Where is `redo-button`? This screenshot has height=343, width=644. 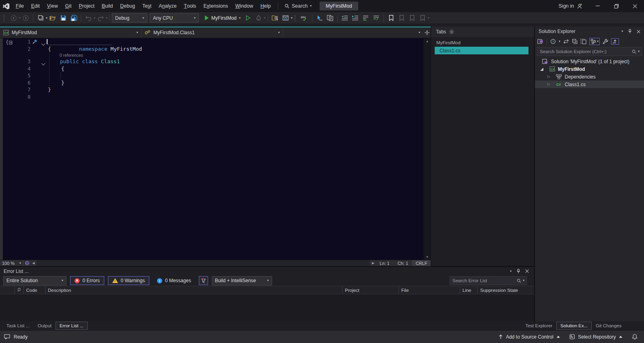
redo-button is located at coordinates (101, 18).